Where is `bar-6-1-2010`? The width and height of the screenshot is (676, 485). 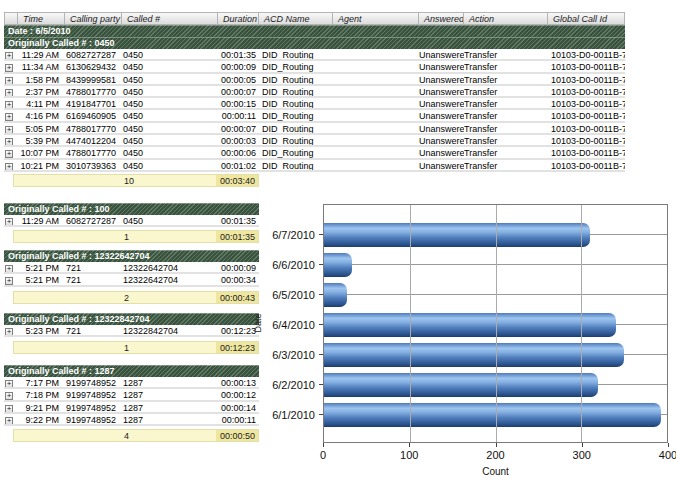 bar-6-1-2010 is located at coordinates (492, 415).